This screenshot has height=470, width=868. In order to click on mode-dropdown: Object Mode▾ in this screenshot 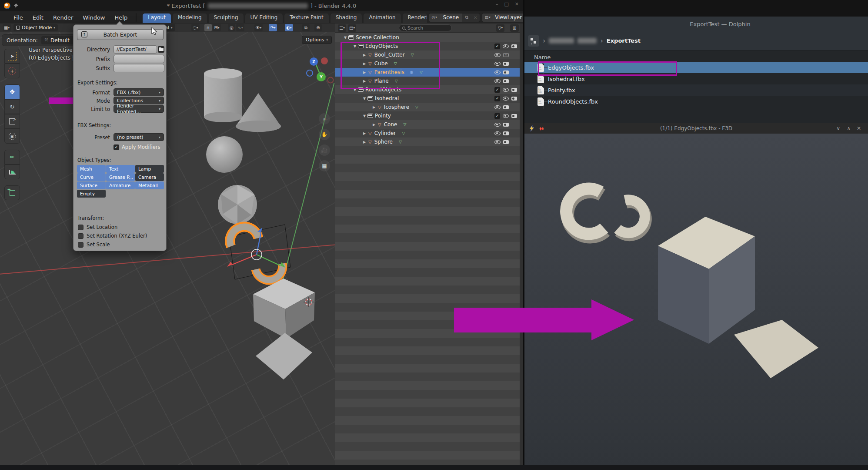, I will do `click(36, 28)`.